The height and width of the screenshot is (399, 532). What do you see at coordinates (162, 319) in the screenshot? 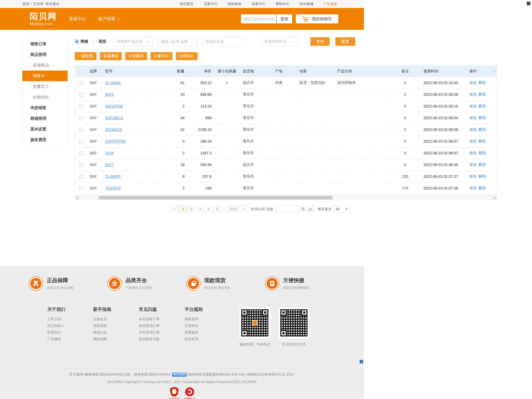
I see `footer-link: 如何采购下单` at bounding box center [162, 319].